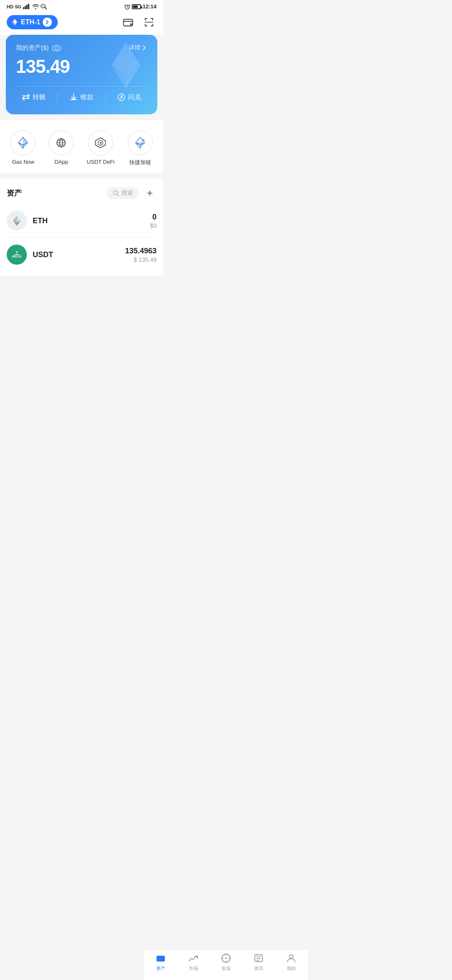 The width and height of the screenshot is (452, 980). What do you see at coordinates (141, 255) in the screenshot?
I see `usdt-values: 135.4963 $ 135.49` at bounding box center [141, 255].